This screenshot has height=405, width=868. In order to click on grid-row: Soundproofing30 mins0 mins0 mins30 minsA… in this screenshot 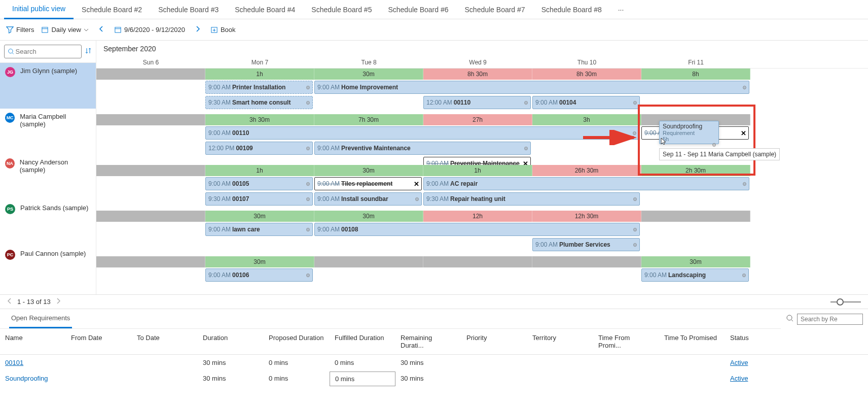, I will do `click(434, 379)`.